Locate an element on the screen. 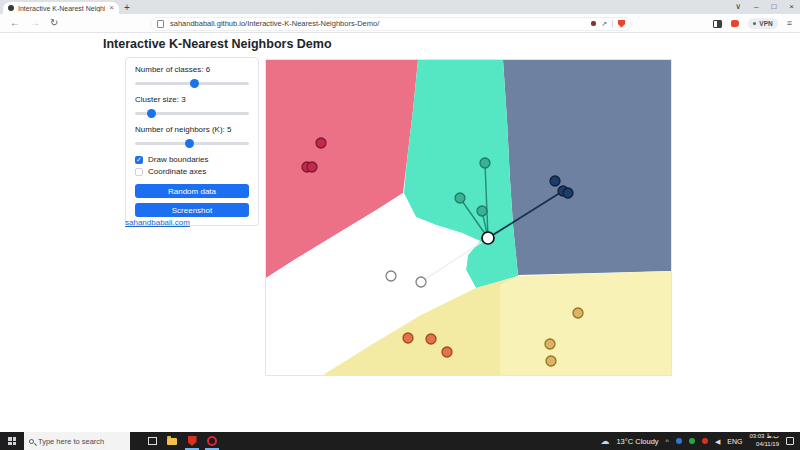  classes-slider is located at coordinates (192, 84).